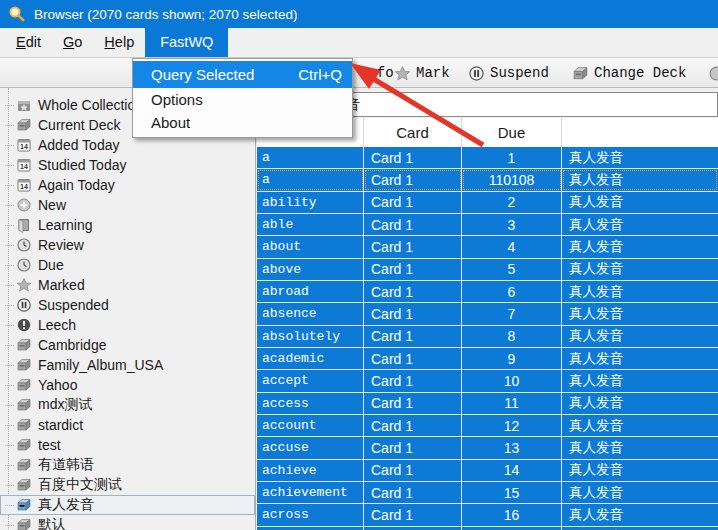 This screenshot has height=530, width=718. What do you see at coordinates (512, 292) in the screenshot?
I see `cell-due: 6` at bounding box center [512, 292].